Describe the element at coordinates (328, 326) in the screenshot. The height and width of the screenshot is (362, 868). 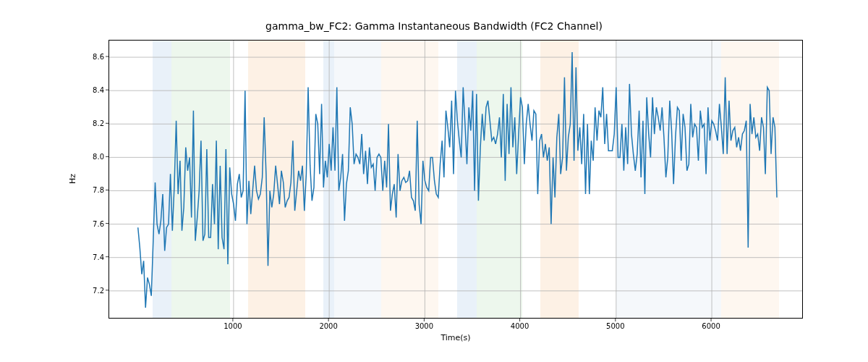
I see `x-tick-label: 2000` at that location.